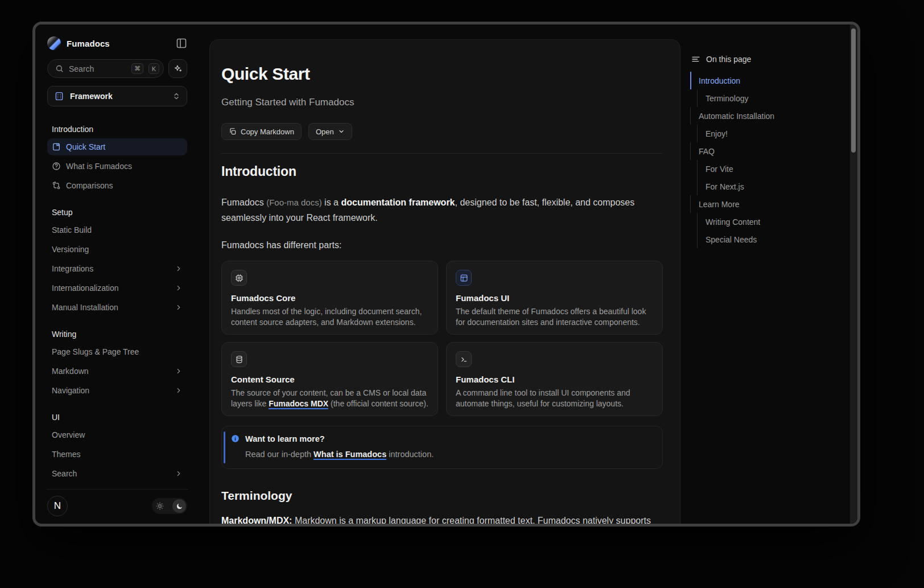  I want to click on sidebar-collapse-icon, so click(182, 43).